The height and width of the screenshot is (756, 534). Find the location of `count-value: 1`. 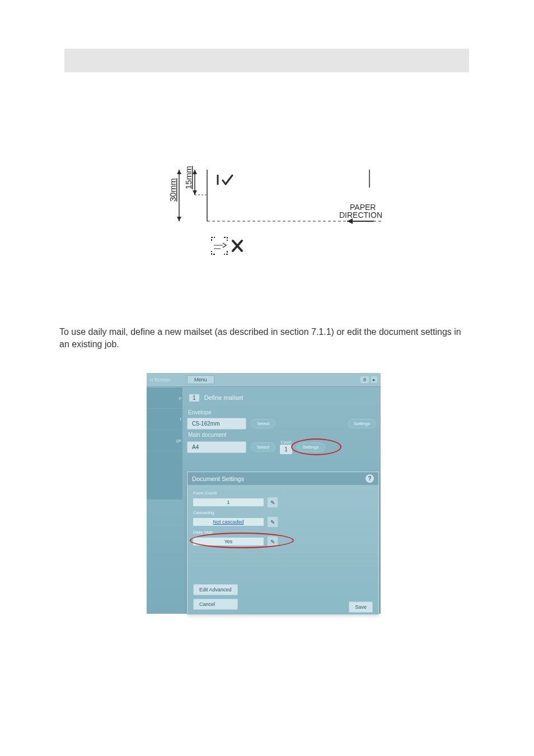

count-value: 1 is located at coordinates (286, 449).